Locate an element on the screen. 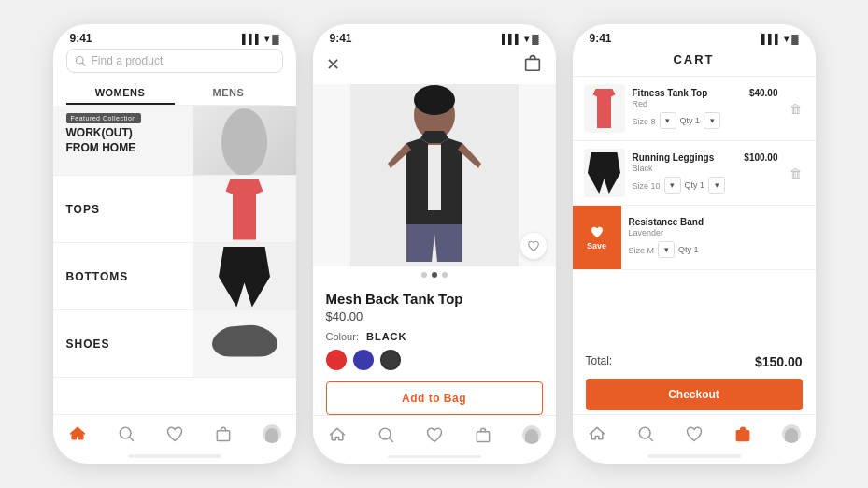  product-info: Mesh Back Tank Top $40.00 Colour: BLACK is located at coordinates (434, 316).